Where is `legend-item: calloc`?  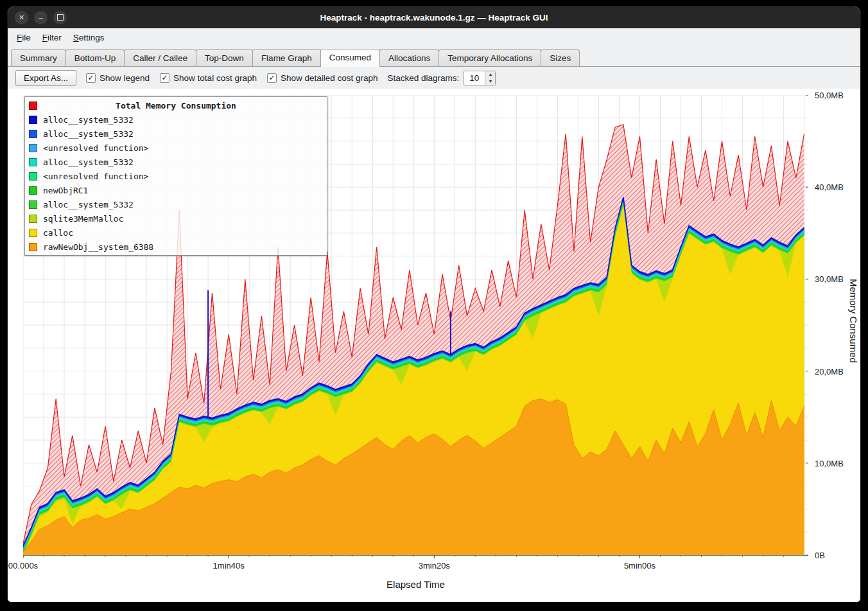 legend-item: calloc is located at coordinates (176, 233).